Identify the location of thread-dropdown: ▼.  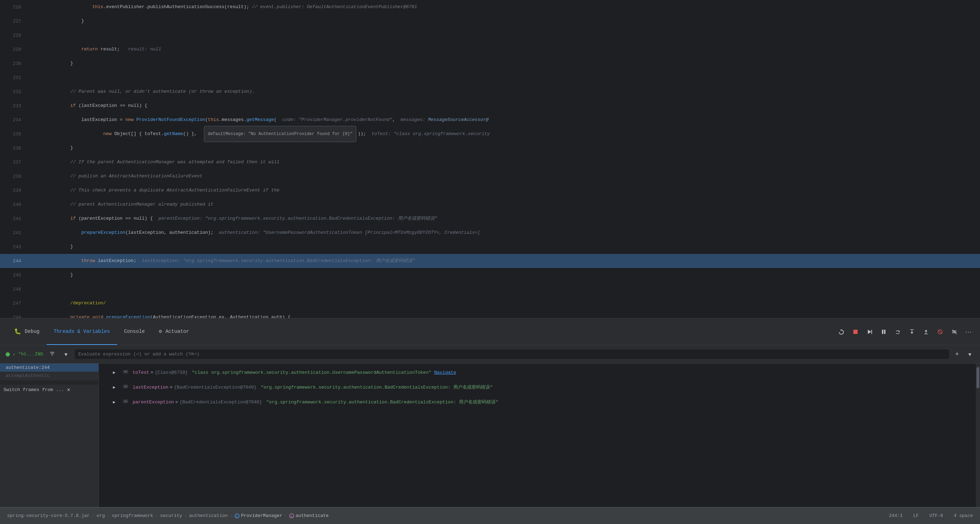
(66, 354).